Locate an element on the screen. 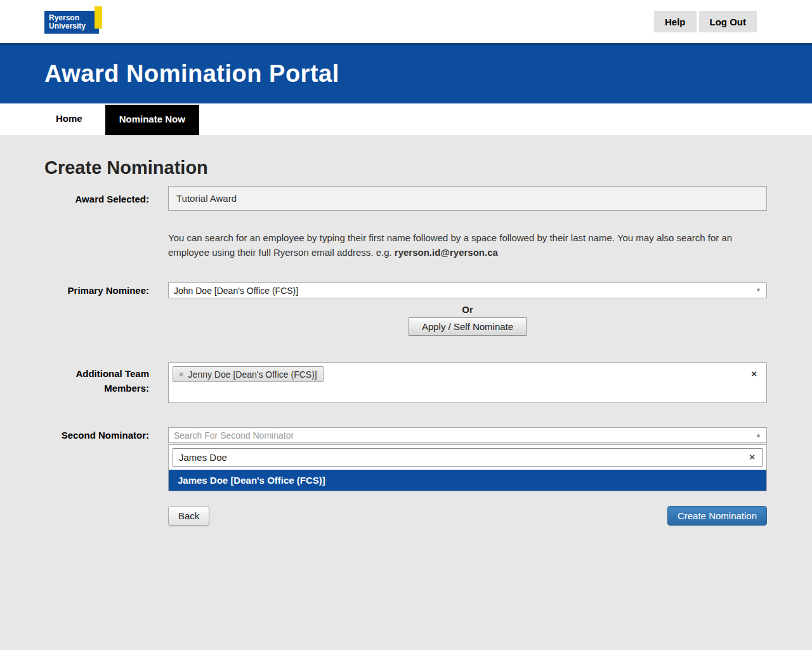 This screenshot has width=812, height=650. second-nominator-label: Second Nominator: is located at coordinates (96, 460).